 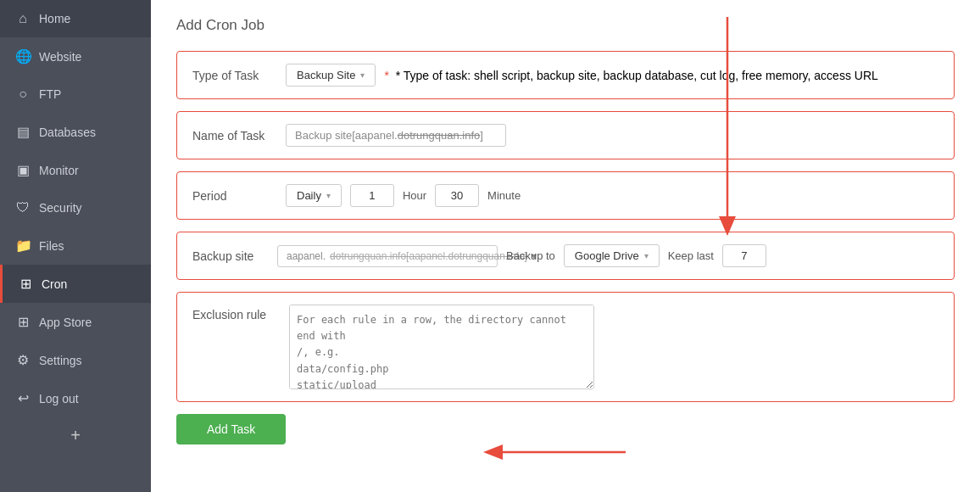 I want to click on backup-site-prefix: aapanel., so click(x=306, y=256).